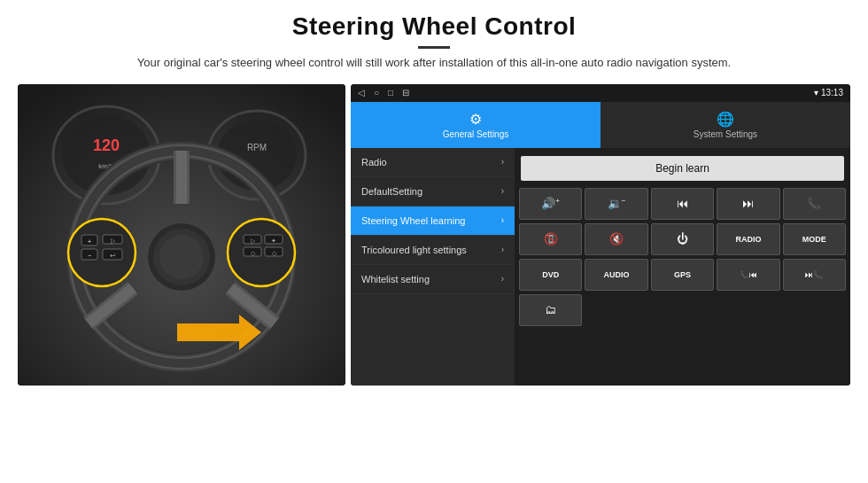 Image resolution: width=868 pixels, height=483 pixels. Describe the element at coordinates (748, 275) in the screenshot. I see `tel-prev-button: 📞⏮` at that location.